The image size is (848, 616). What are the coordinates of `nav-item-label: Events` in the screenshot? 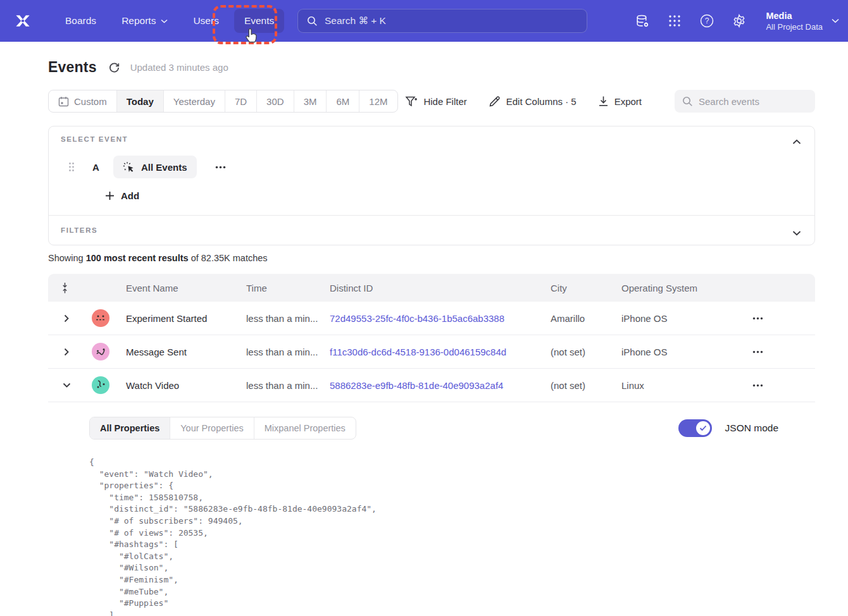 It's located at (259, 21).